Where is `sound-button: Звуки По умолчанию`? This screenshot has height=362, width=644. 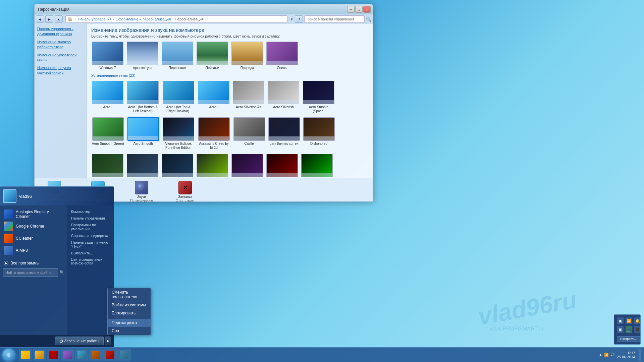
sound-button: Звуки По умолчанию is located at coordinates (142, 191).